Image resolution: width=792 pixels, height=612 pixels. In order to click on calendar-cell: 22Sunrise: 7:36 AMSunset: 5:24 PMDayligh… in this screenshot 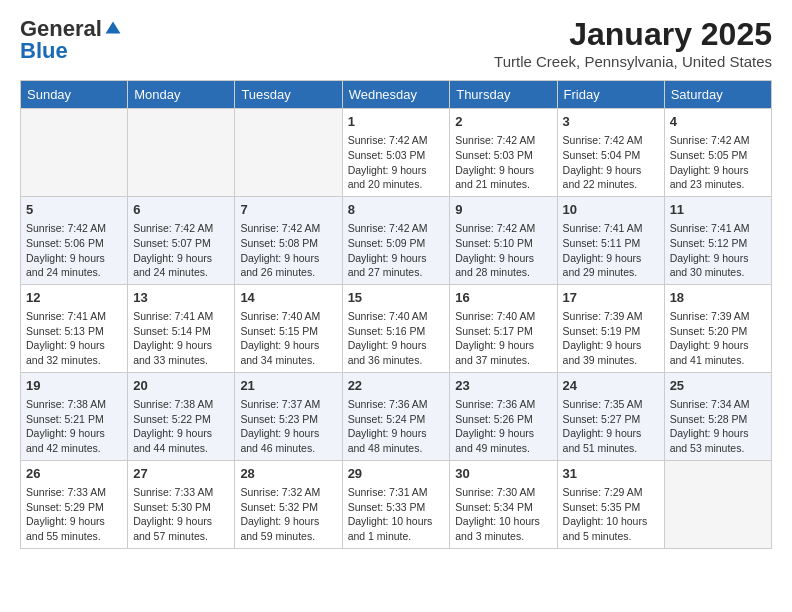, I will do `click(396, 416)`.